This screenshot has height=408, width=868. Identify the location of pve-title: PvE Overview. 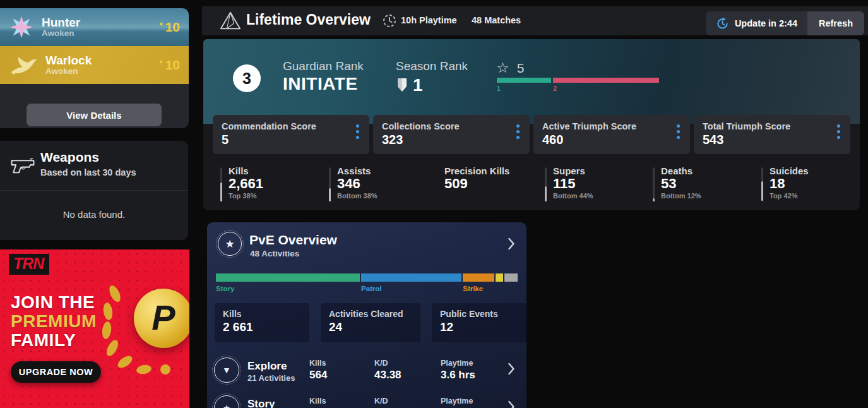
(293, 240).